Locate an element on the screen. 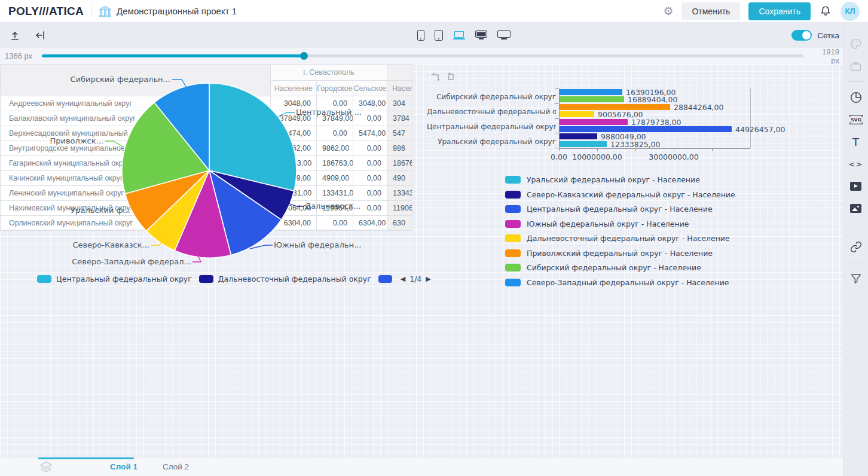  device-tablet-icon is located at coordinates (439, 35).